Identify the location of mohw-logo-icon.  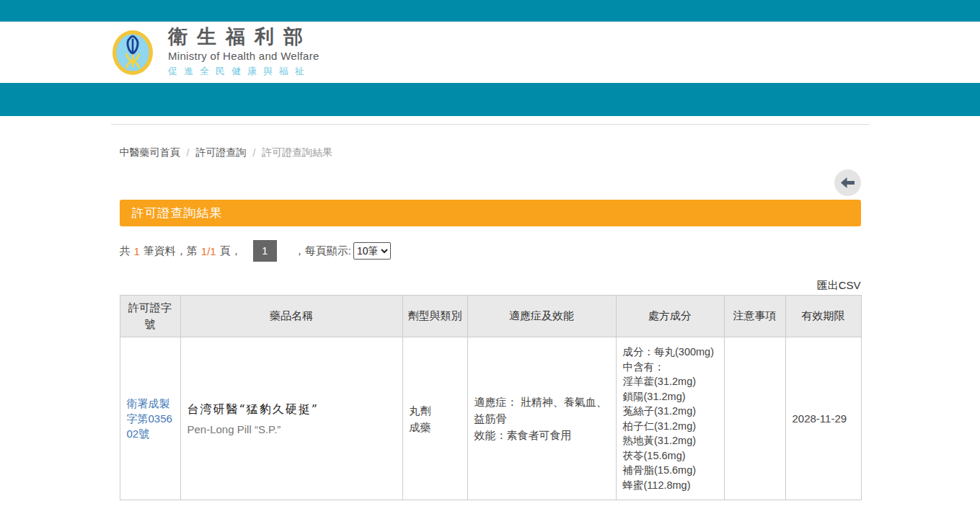
(133, 53).